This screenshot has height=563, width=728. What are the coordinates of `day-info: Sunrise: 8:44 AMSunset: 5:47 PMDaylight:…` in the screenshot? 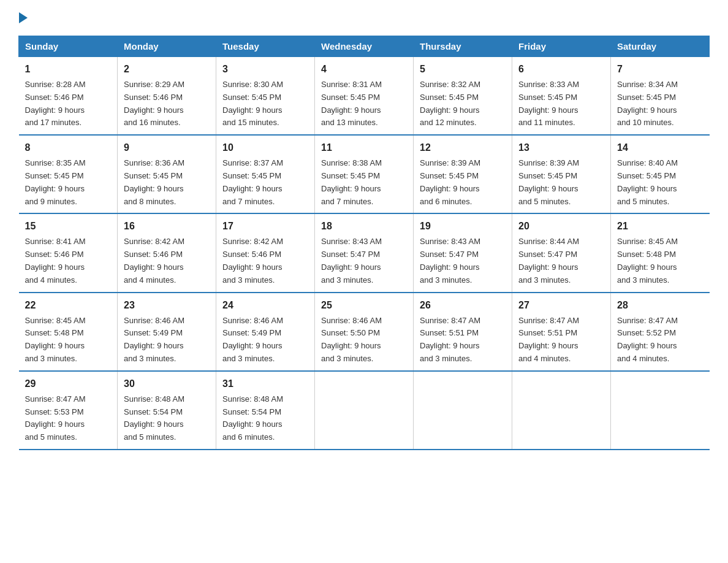 It's located at (549, 260).